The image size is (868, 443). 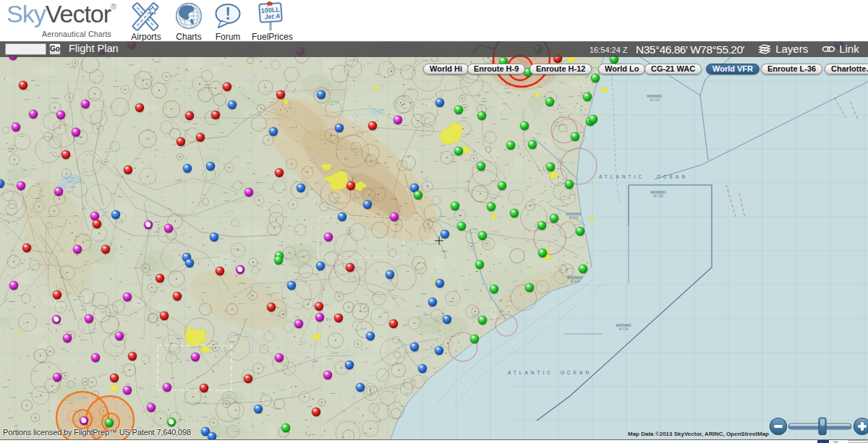 I want to click on svg-text: Jet A, so click(x=272, y=16).